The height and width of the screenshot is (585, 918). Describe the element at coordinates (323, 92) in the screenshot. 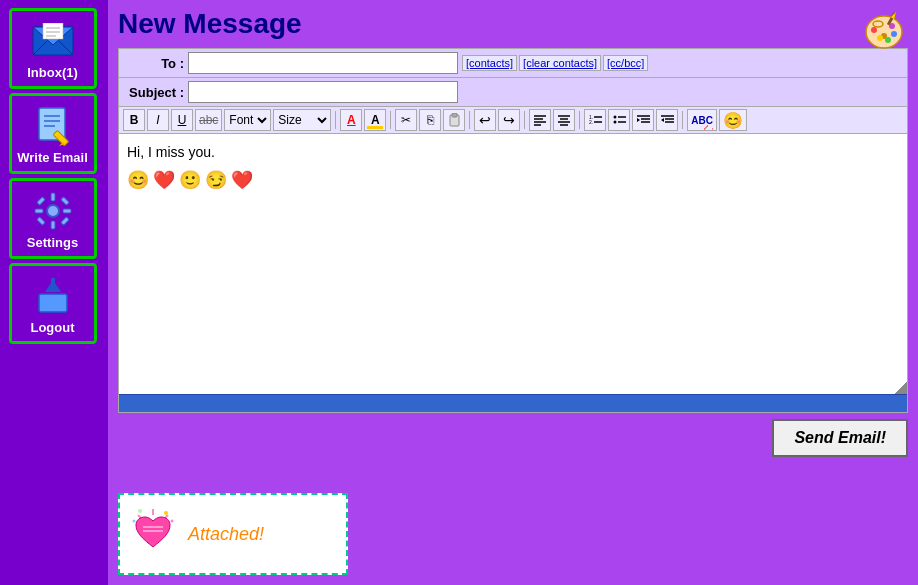

I see `subject-input` at that location.